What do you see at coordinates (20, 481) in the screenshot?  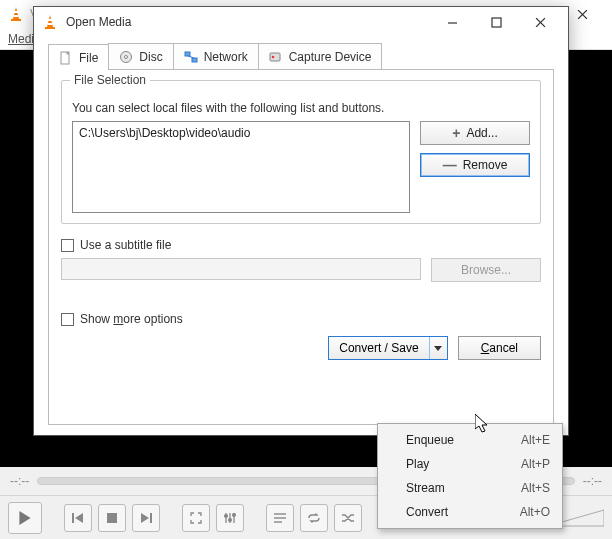 I see `time-elapsed: --:--` at bounding box center [20, 481].